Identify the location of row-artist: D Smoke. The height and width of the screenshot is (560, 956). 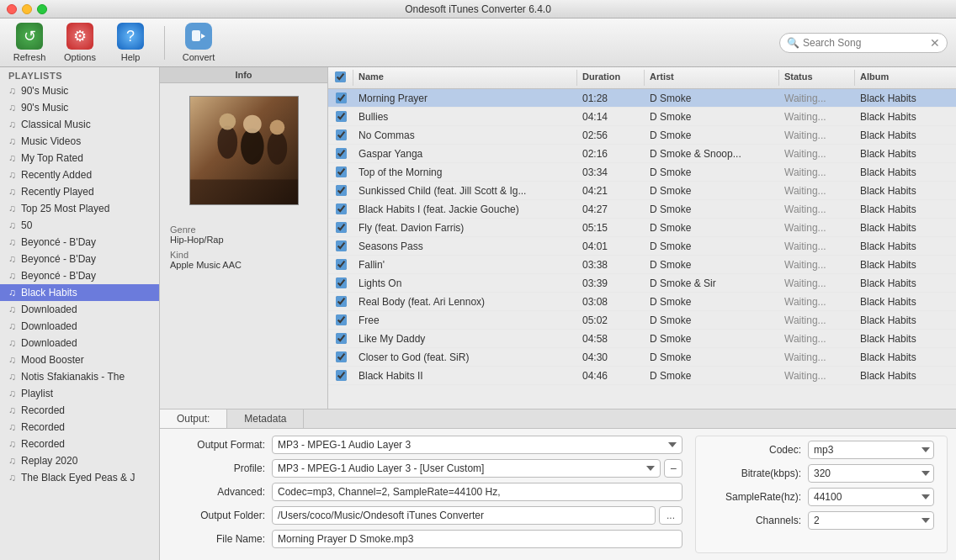
(712, 117).